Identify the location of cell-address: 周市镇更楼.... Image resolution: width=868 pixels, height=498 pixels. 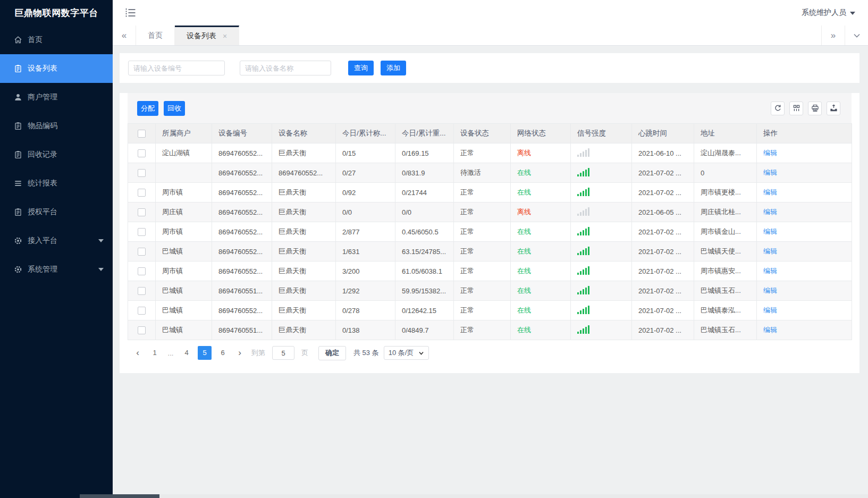
(726, 192).